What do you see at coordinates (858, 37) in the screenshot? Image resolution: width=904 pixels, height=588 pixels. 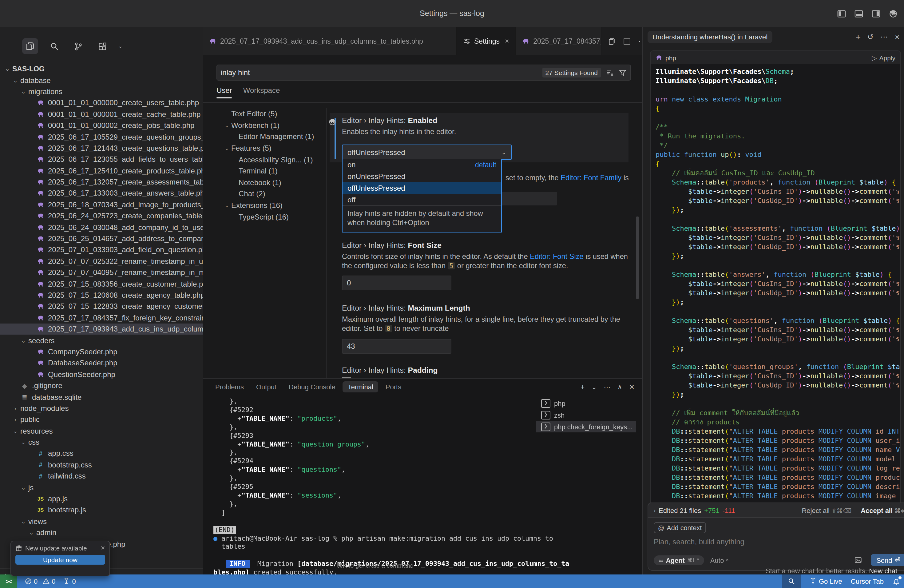 I see `new-chat-icon: +` at bounding box center [858, 37].